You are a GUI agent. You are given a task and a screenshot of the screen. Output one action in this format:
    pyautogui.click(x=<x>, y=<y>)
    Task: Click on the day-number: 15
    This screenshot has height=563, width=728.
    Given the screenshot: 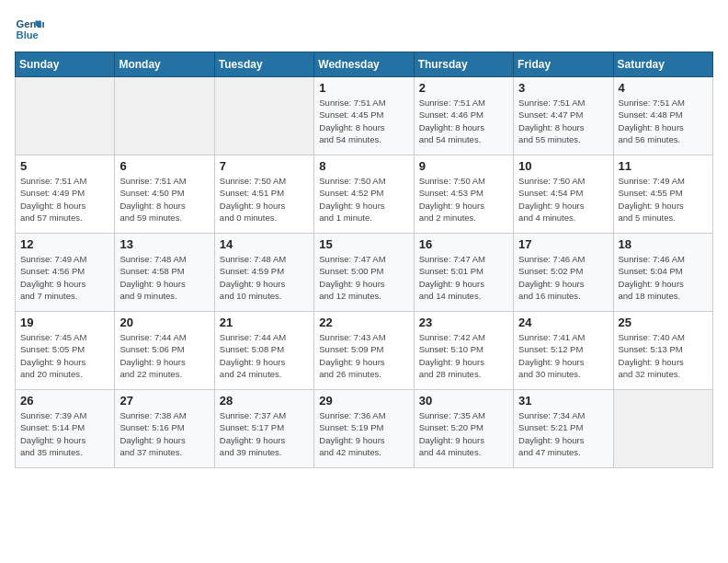 What is the action you would take?
    pyautogui.click(x=364, y=245)
    